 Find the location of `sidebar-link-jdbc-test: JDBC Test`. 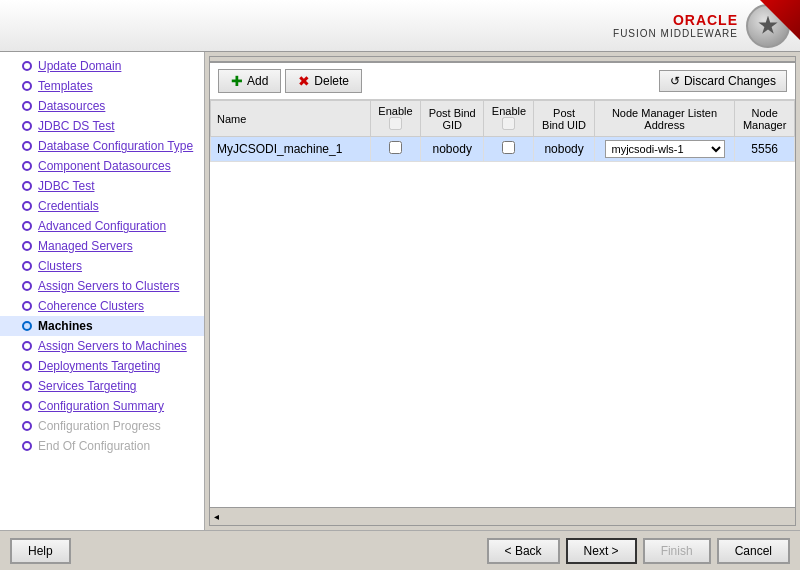

sidebar-link-jdbc-test: JDBC Test is located at coordinates (66, 186).